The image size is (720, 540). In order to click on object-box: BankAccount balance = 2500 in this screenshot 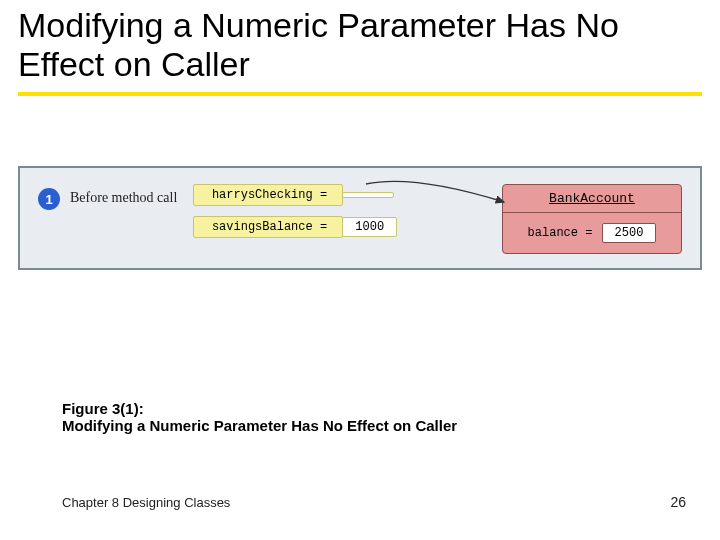, I will do `click(592, 219)`.